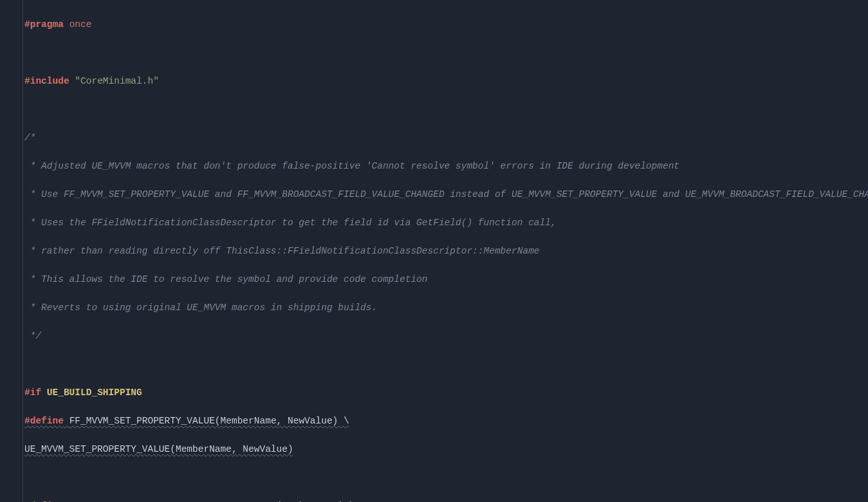 This screenshot has width=868, height=502. I want to click on code-line: #include "CoreMinimal.h", so click(447, 81).